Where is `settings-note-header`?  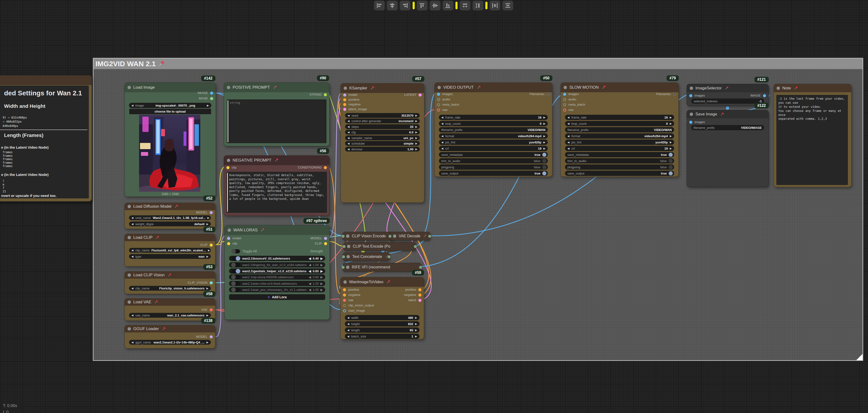 settings-note-header is located at coordinates (46, 80).